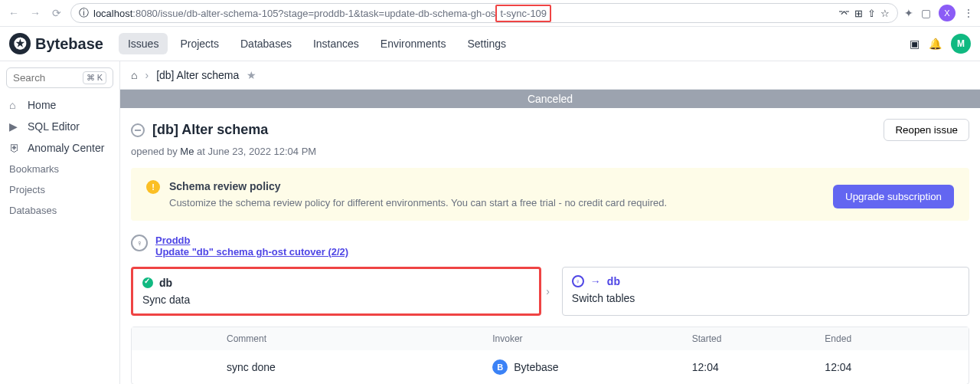 This screenshot has width=980, height=384. I want to click on task-db-name: db, so click(165, 283).